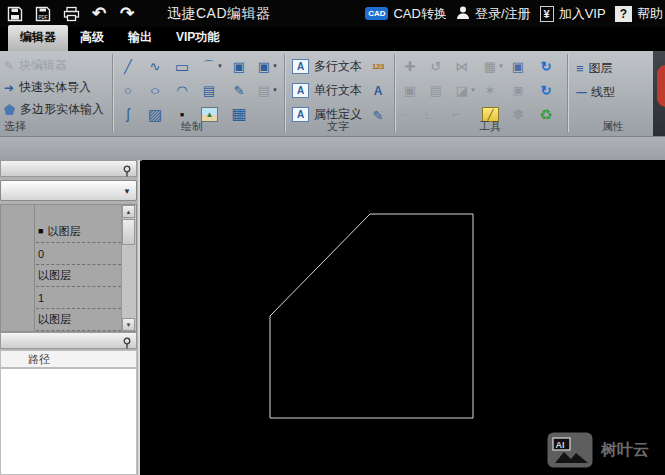 This screenshot has width=665, height=475. Describe the element at coordinates (410, 66) in the screenshot. I see `move-tool-icon: ✚` at that location.